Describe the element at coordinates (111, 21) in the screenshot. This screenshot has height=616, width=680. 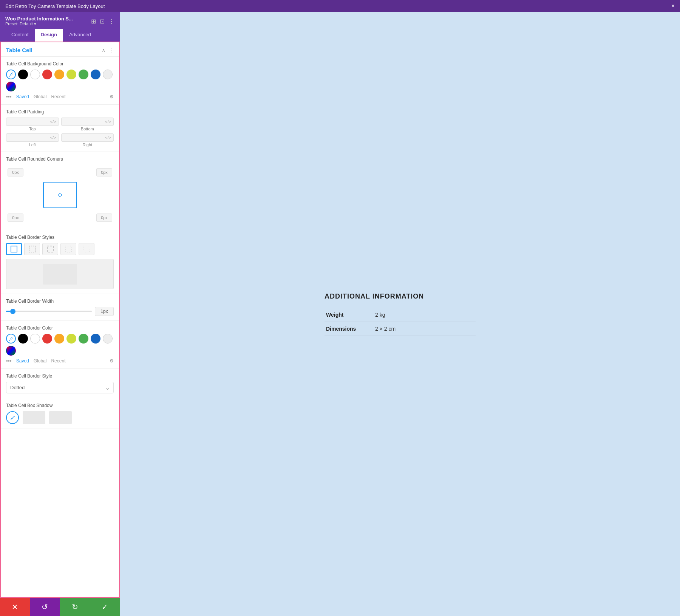
I see `more-icon: ⋮` at that location.